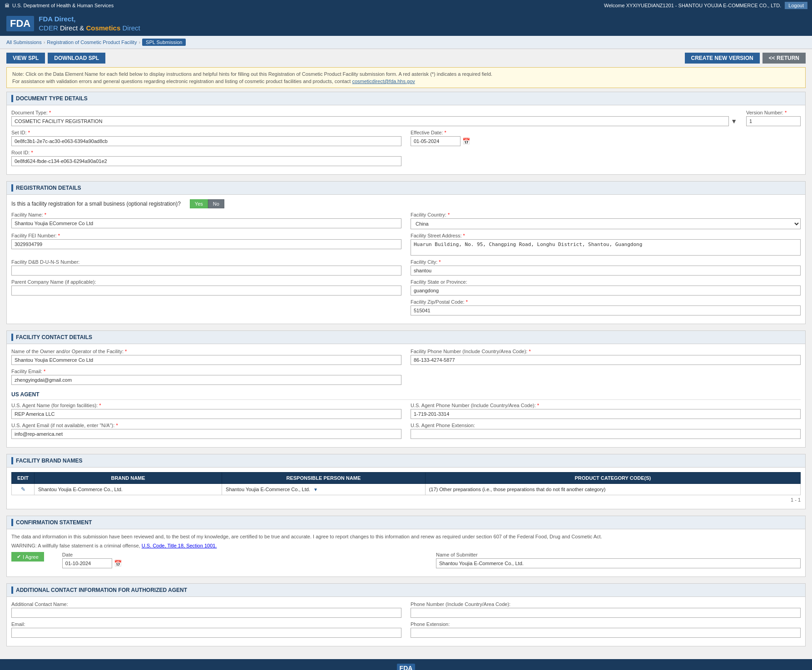 The width and height of the screenshot is (812, 670). What do you see at coordinates (406, 58) in the screenshot?
I see `action-bar: VIEW SPL DOWNLOAD SPL CREATE NEW VERSION…` at bounding box center [406, 58].